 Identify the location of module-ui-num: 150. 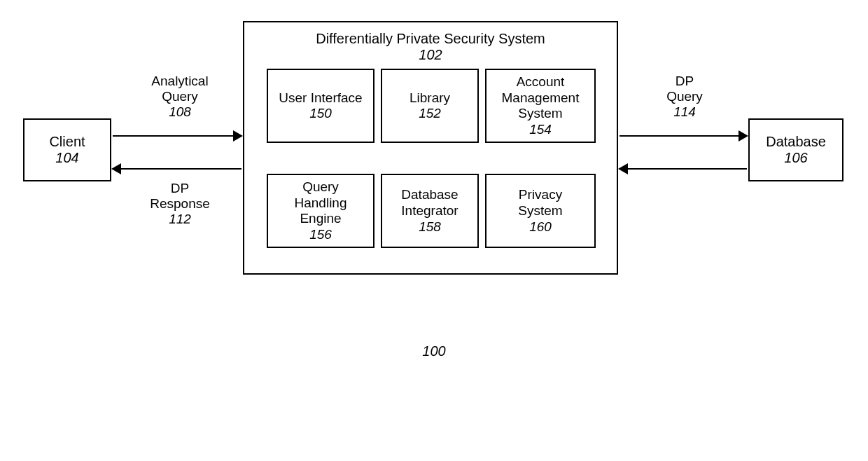
(321, 113).